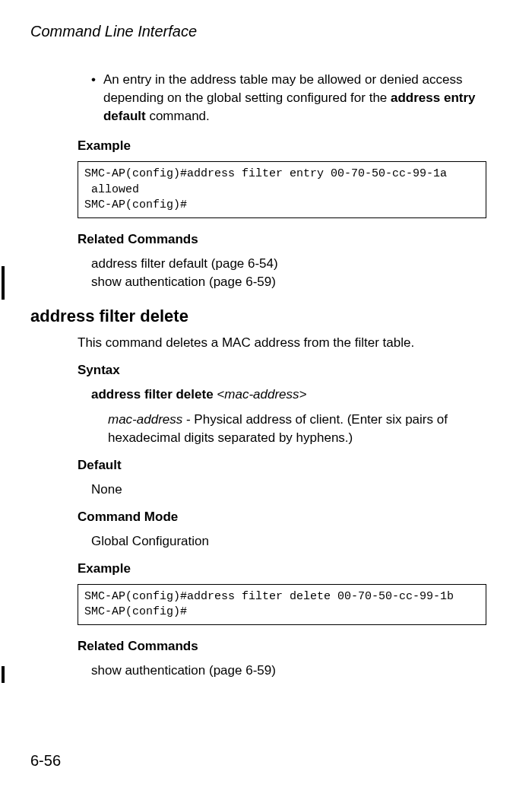  Describe the element at coordinates (289, 490) in the screenshot. I see `default-value: None` at that location.